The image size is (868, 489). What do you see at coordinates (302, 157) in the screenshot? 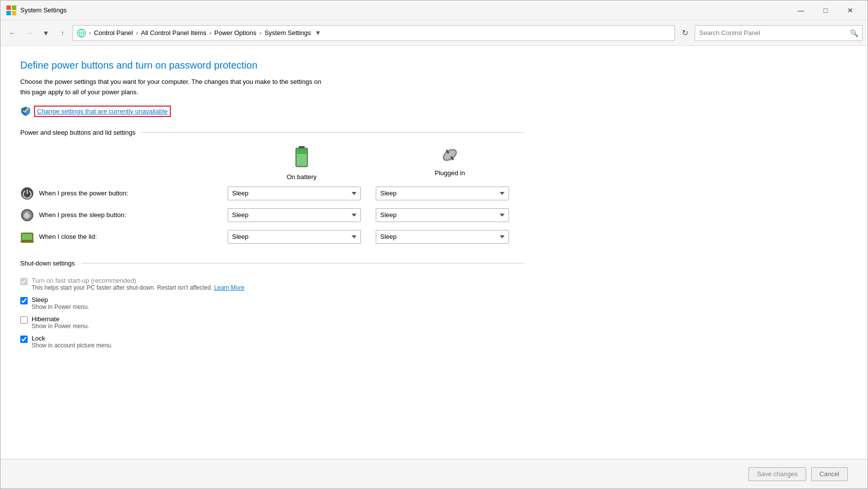
I see `battery-svg` at bounding box center [302, 157].